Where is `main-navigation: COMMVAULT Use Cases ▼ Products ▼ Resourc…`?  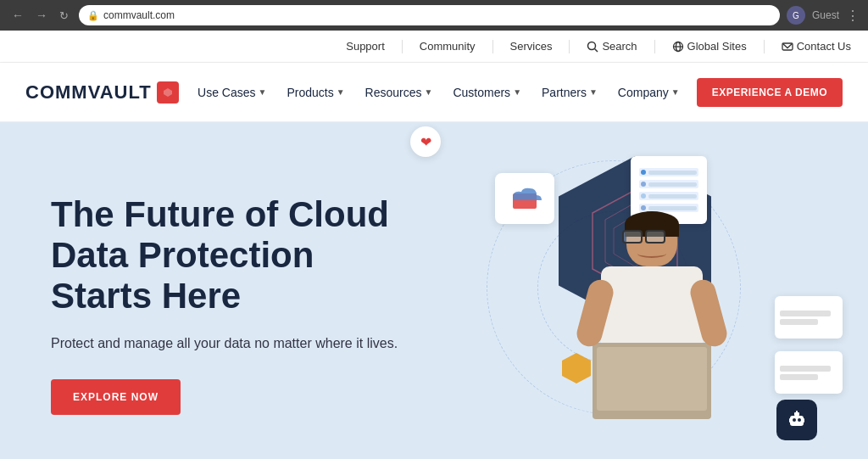 main-navigation: COMMVAULT Use Cases ▼ Products ▼ Resourc… is located at coordinates (434, 92).